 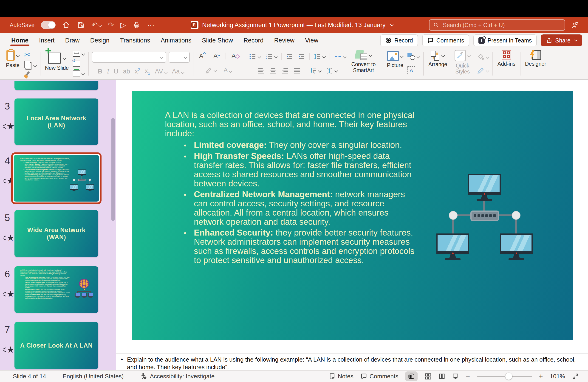 I want to click on copy-button, so click(x=30, y=65).